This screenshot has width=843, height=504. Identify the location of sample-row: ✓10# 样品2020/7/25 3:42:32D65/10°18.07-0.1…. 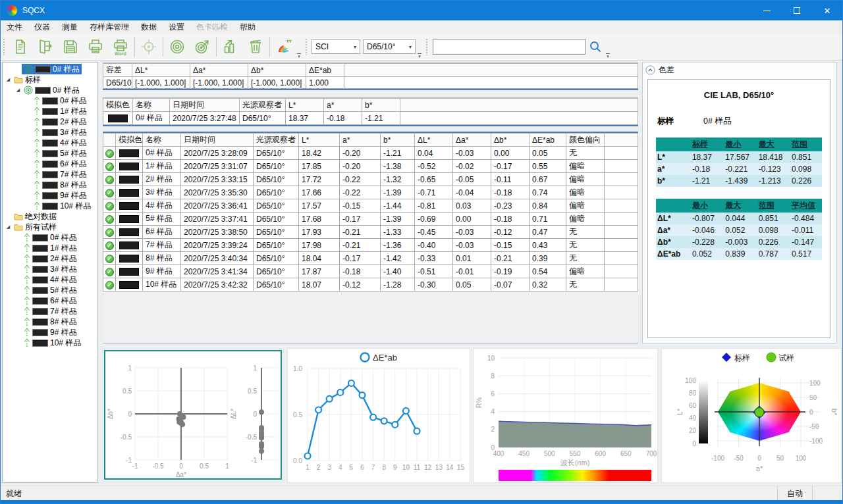
(371, 285).